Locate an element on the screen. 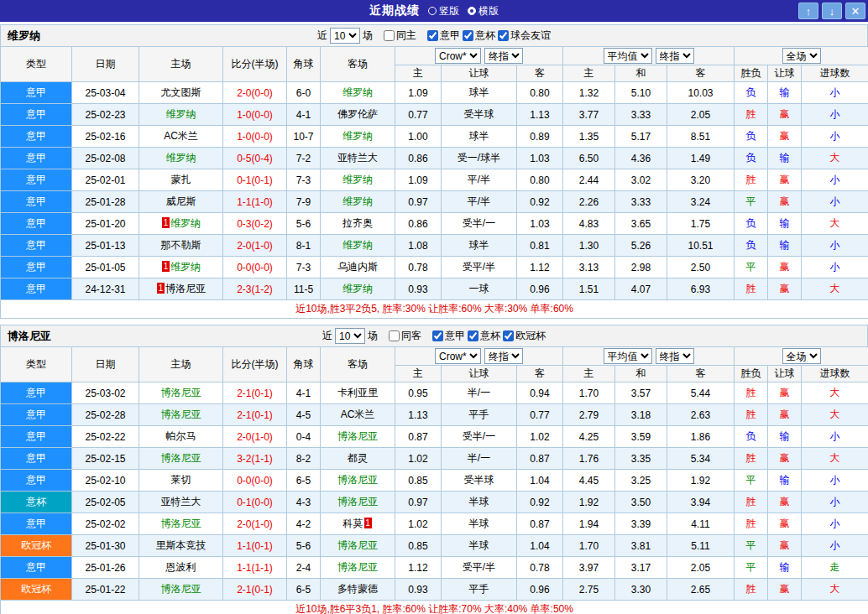 Image resolution: width=868 pixels, height=614 pixels. match-row: 意甲25-01-13那不勒斯2-0(1-0)8-1维罗纳1.08球半0.811.… is located at coordinates (435, 246).